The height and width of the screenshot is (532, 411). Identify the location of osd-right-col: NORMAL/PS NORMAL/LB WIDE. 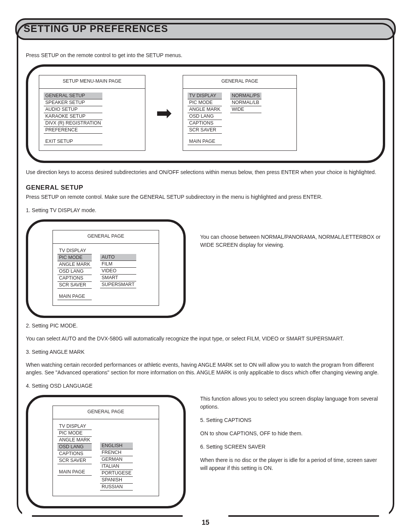
(246, 103).